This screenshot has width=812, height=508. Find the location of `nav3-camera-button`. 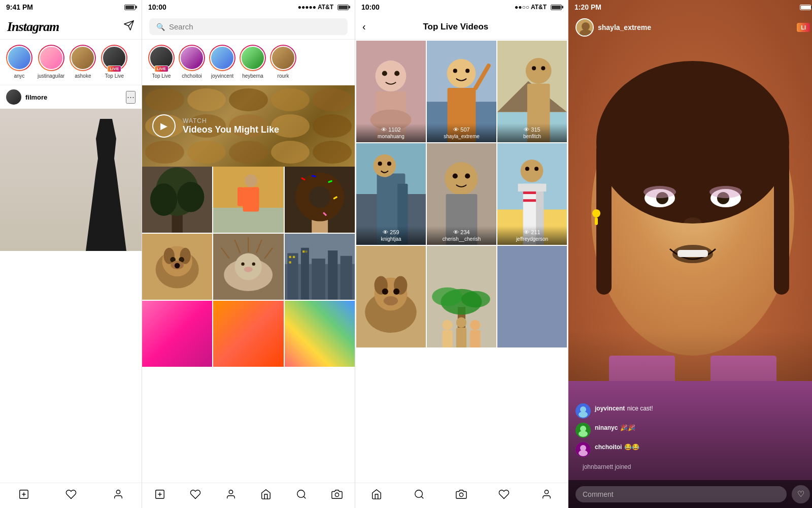

nav3-camera-button is located at coordinates (461, 496).